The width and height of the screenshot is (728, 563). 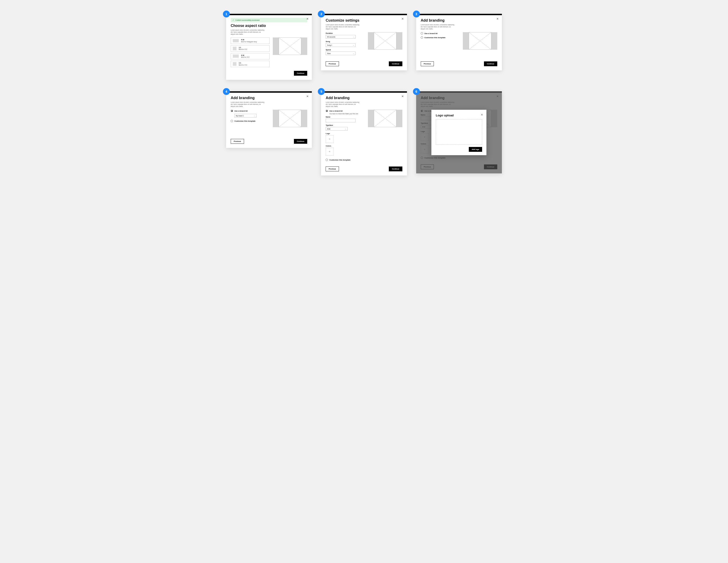 I want to click on duration-value: 60 seconds, so click(x=331, y=37).